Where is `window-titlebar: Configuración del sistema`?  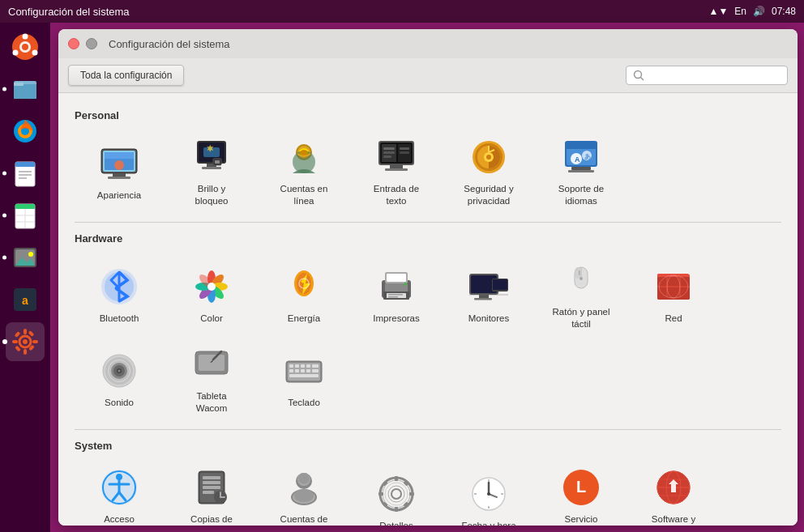
window-titlebar: Configuración del sistema is located at coordinates (428, 44).